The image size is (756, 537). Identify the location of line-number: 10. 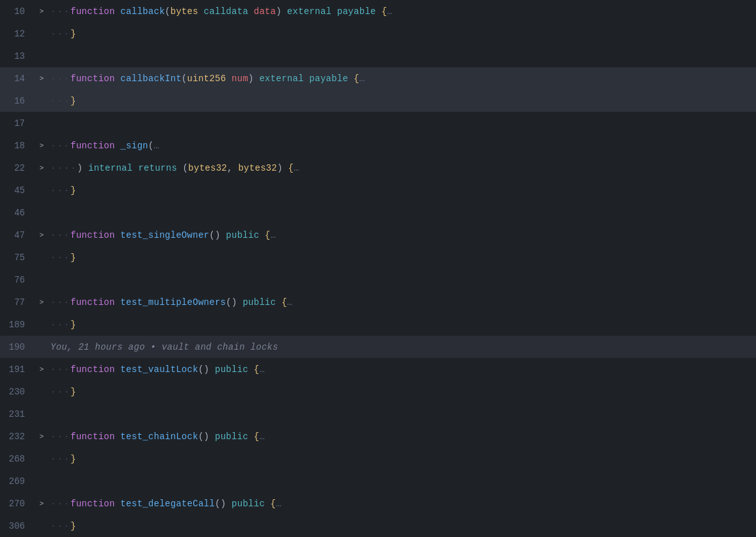
(18, 12).